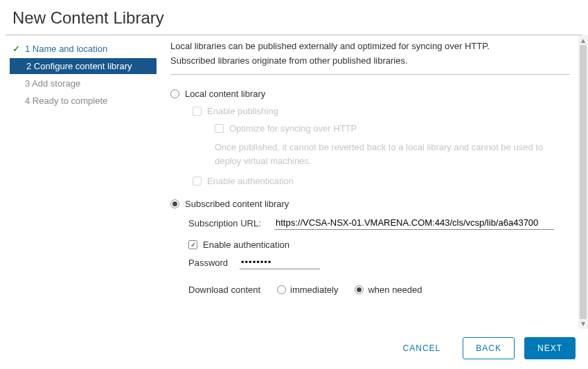 The image size is (588, 369). I want to click on subscribed-library-label: Subscribed content library, so click(237, 204).